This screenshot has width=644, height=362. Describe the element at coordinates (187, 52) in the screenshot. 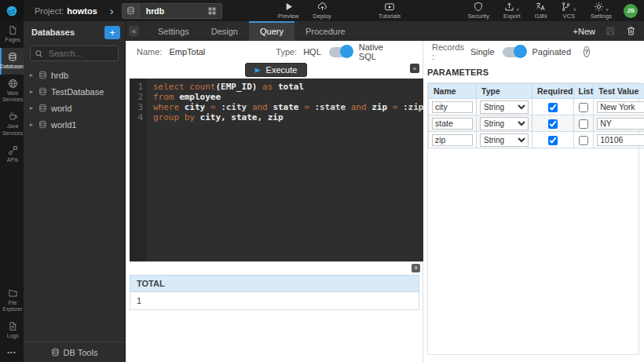

I see `query-name-value: EmpTotal` at that location.